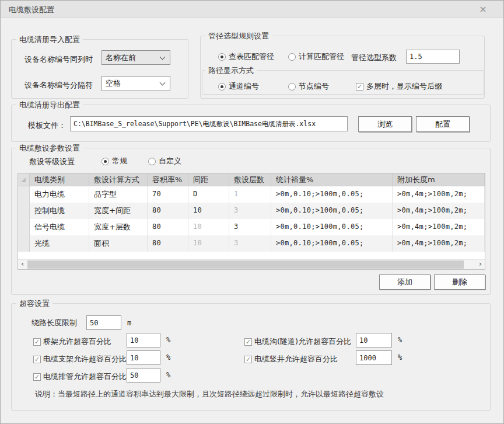 The image size is (504, 424). What do you see at coordinates (249, 360) in the screenshot?
I see `shaft-overcap-checkbox: ✓` at bounding box center [249, 360].